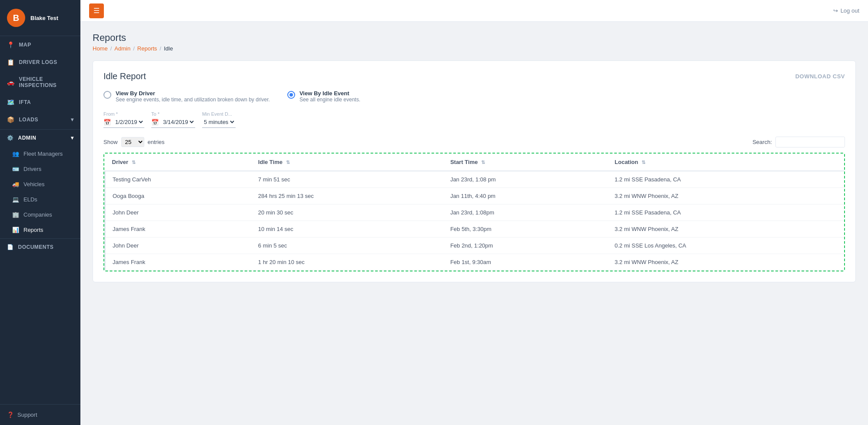 This screenshot has height=425, width=868. Describe the element at coordinates (525, 246) in the screenshot. I see `cell-start-time: Feb 2nd, 1:20pm` at that location.